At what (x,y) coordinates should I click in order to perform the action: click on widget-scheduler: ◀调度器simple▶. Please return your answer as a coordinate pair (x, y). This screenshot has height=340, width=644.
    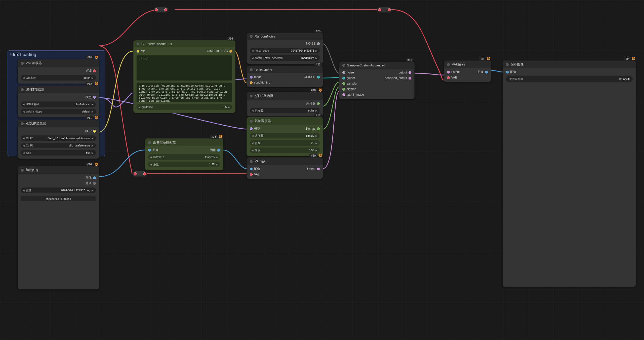
    Looking at the image, I should click on (285, 136).